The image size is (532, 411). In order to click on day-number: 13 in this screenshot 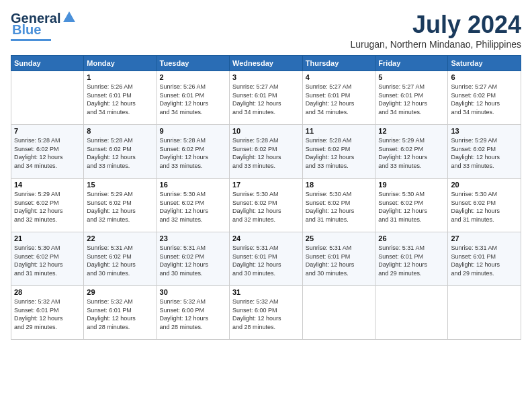, I will do `click(484, 131)`.